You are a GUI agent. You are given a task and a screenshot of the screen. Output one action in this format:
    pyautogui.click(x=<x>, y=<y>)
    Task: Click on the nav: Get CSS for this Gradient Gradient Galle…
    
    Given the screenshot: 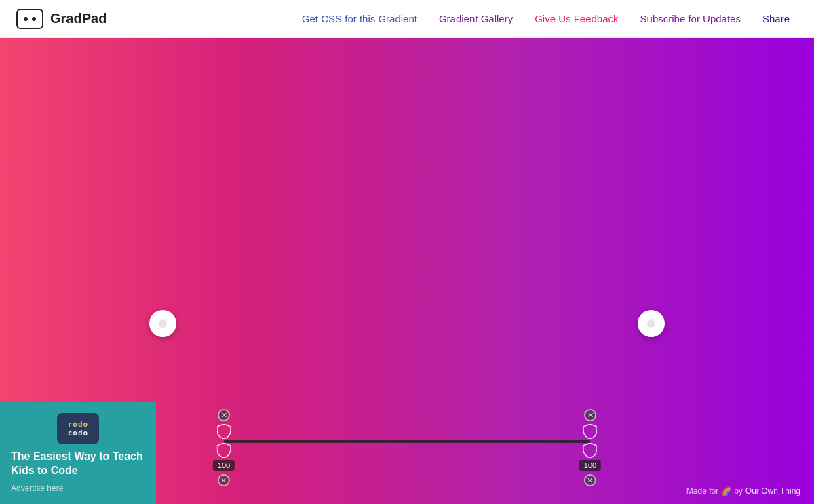 What is the action you would take?
    pyautogui.click(x=545, y=19)
    